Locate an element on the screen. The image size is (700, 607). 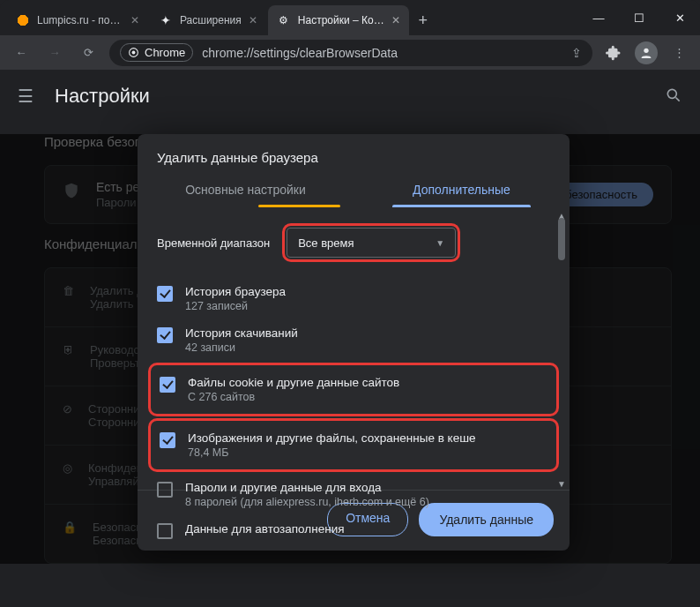
highlight-option: Изображения и другие файлы, сохраненные … is located at coordinates (354, 445).